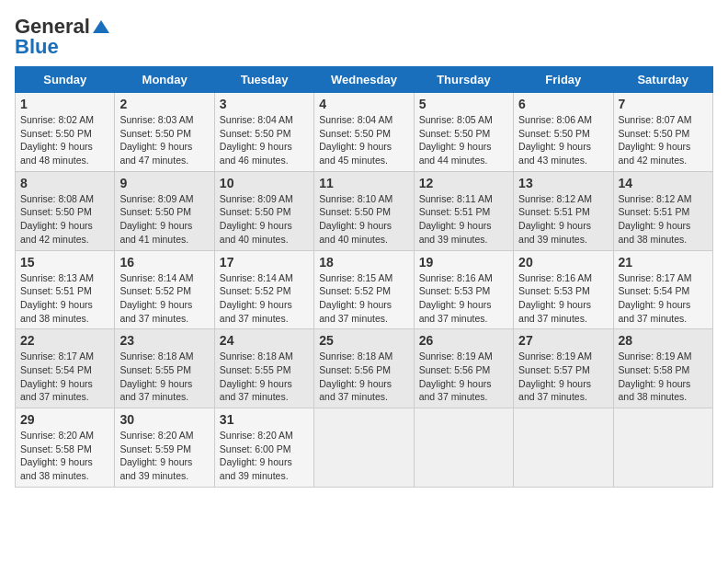 The image size is (728, 563). What do you see at coordinates (563, 211) in the screenshot?
I see `calendar-cell: 13 Sunrise: 8:12 AMSunset: 5:51 PMDaylig…` at bounding box center [563, 211].